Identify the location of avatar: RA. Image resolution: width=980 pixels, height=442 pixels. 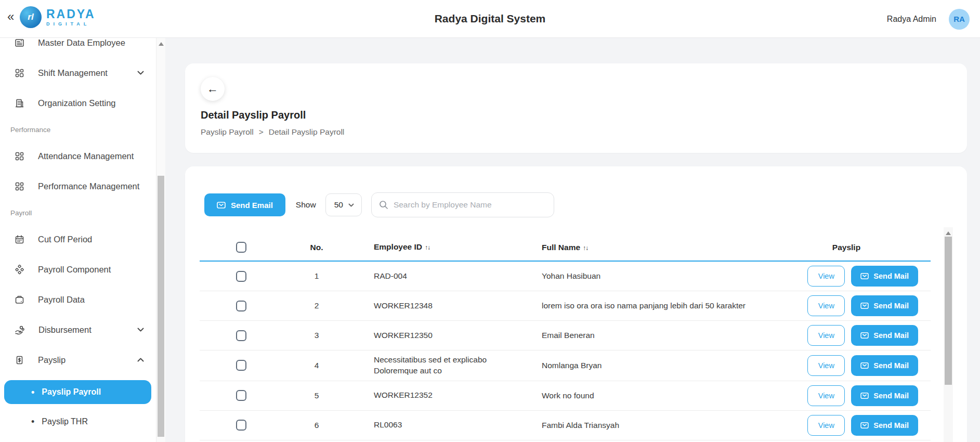
(959, 19).